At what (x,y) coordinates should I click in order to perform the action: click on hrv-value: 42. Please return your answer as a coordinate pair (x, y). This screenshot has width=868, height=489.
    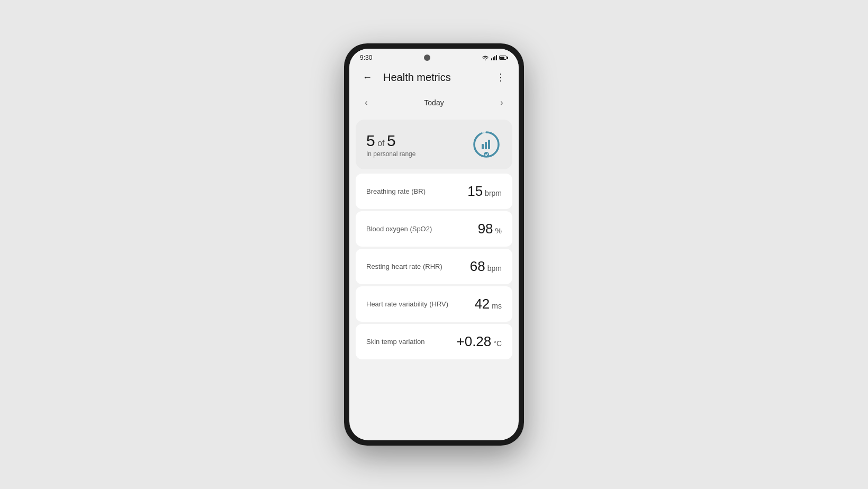
    Looking at the image, I should click on (482, 304).